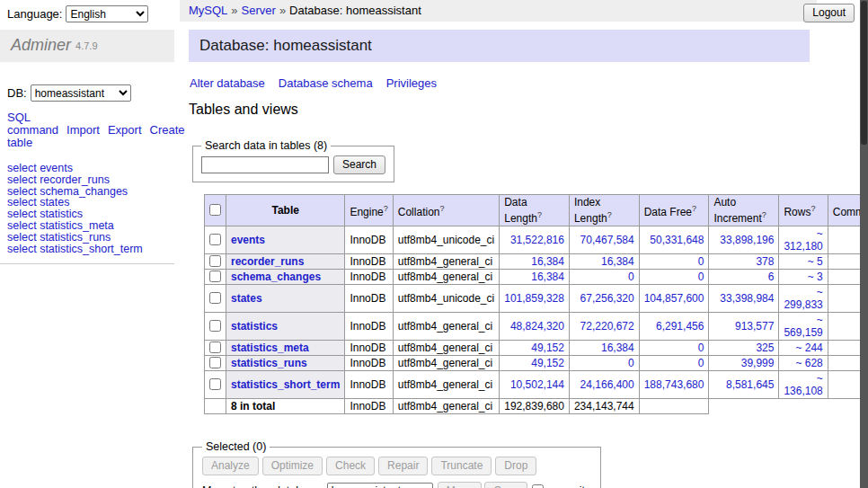 The height and width of the screenshot is (488, 868). Describe the element at coordinates (749, 385) in the screenshot. I see `auto-increment-link: 8,581,645` at that location.